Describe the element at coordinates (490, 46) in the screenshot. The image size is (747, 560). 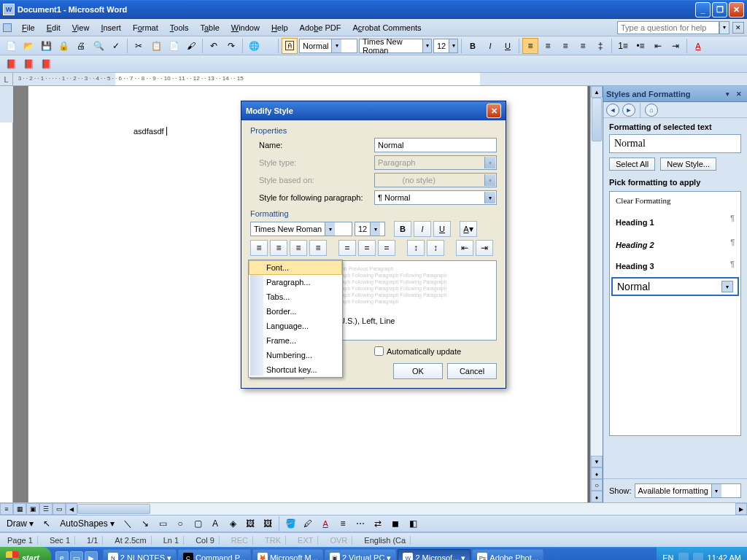
I see `italic-icon: I` at that location.